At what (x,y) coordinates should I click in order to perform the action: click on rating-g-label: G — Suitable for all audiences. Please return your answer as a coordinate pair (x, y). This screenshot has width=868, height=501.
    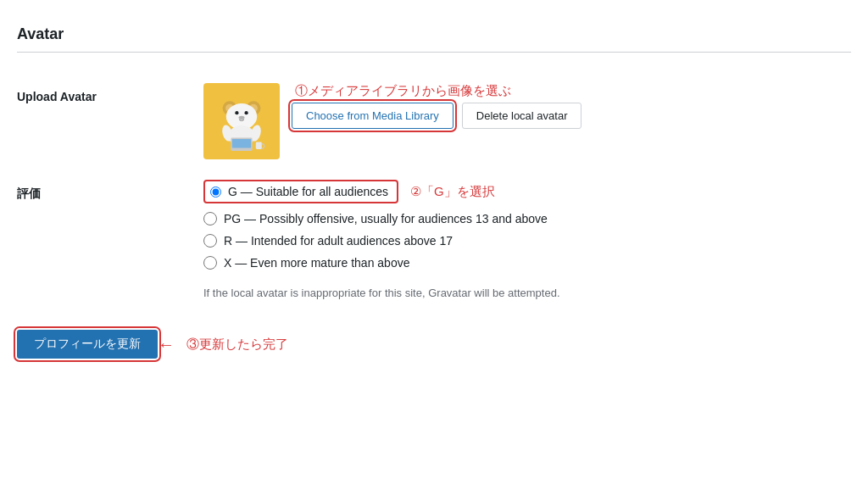
    Looking at the image, I should click on (309, 192).